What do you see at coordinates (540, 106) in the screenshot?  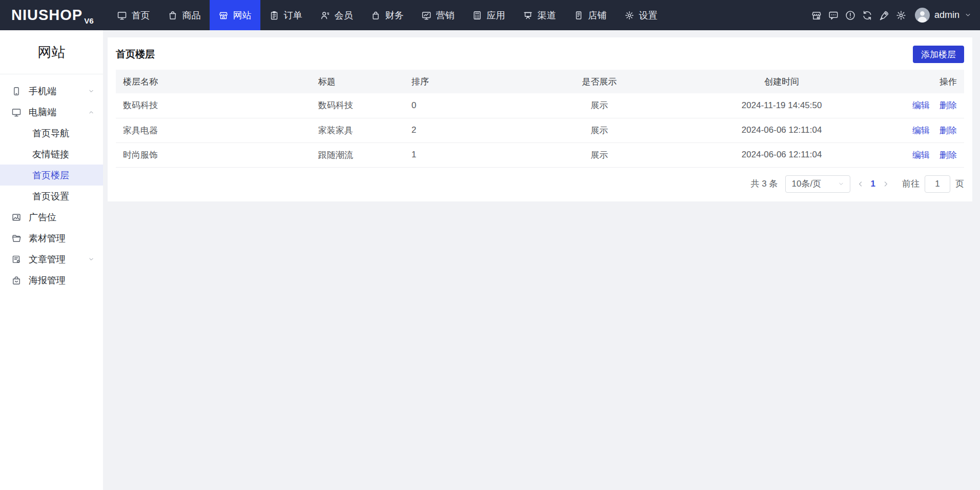 I see `table-row: 数码科技数码科技0展示2024-11-19 14:45:50编辑删除` at bounding box center [540, 106].